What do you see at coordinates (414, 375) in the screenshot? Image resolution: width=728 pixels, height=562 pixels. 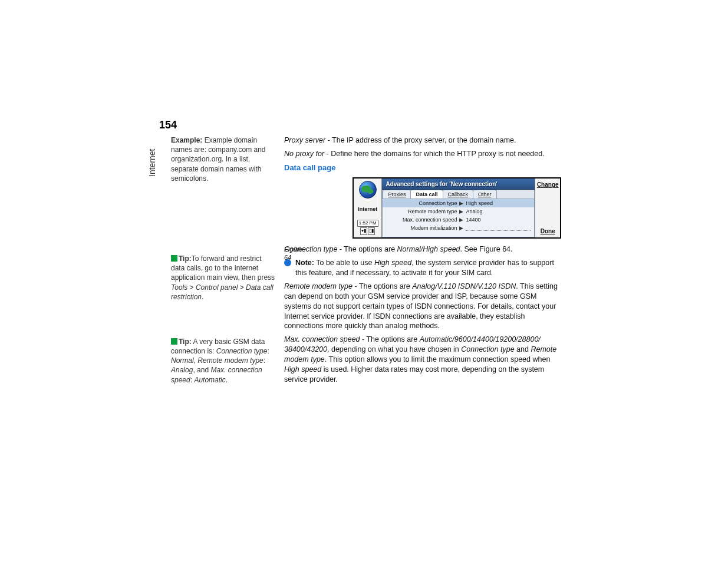 I see `max-speed-text-e: is used. Higher data rates may cost more…` at bounding box center [414, 375].